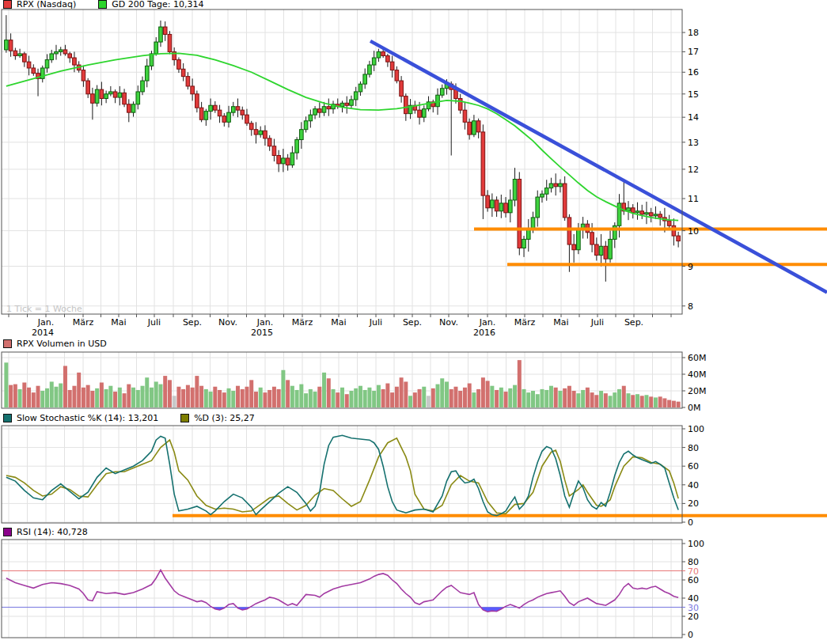 This screenshot has width=827, height=644. What do you see at coordinates (157, 5) in the screenshot?
I see `ma200-label: GD 200 Tage: 10,314` at bounding box center [157, 5].